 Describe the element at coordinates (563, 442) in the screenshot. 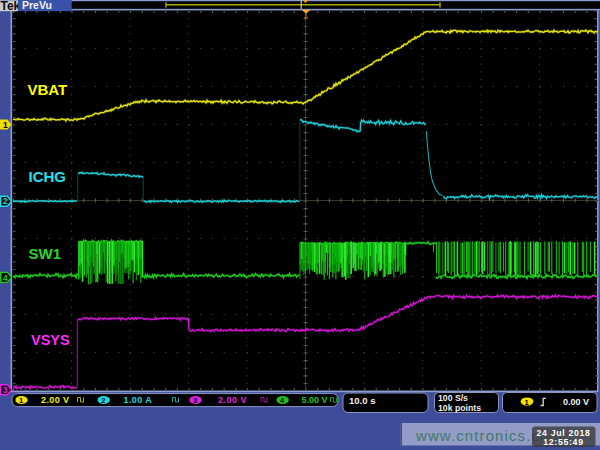

I see `svg-text: 12:55:49` at that location.